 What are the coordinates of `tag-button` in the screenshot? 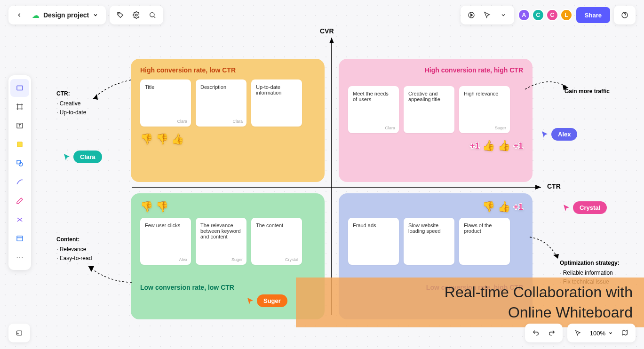 It's located at (120, 15).